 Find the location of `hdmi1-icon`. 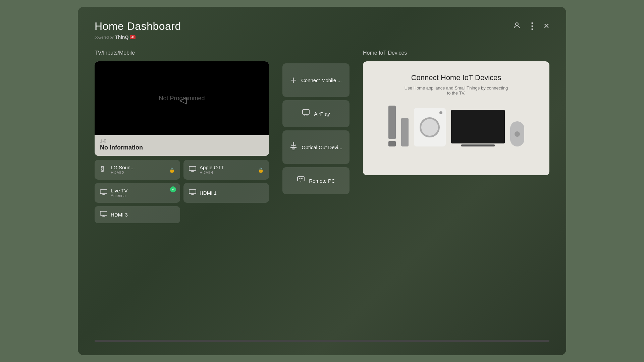

hdmi1-icon is located at coordinates (193, 193).